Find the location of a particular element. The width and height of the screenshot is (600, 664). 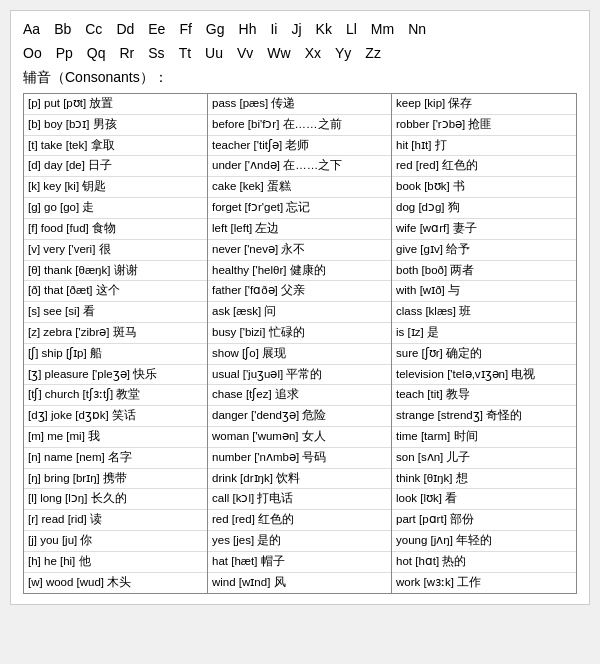

consonant-cell: teach [tit] 教导 is located at coordinates (484, 396).